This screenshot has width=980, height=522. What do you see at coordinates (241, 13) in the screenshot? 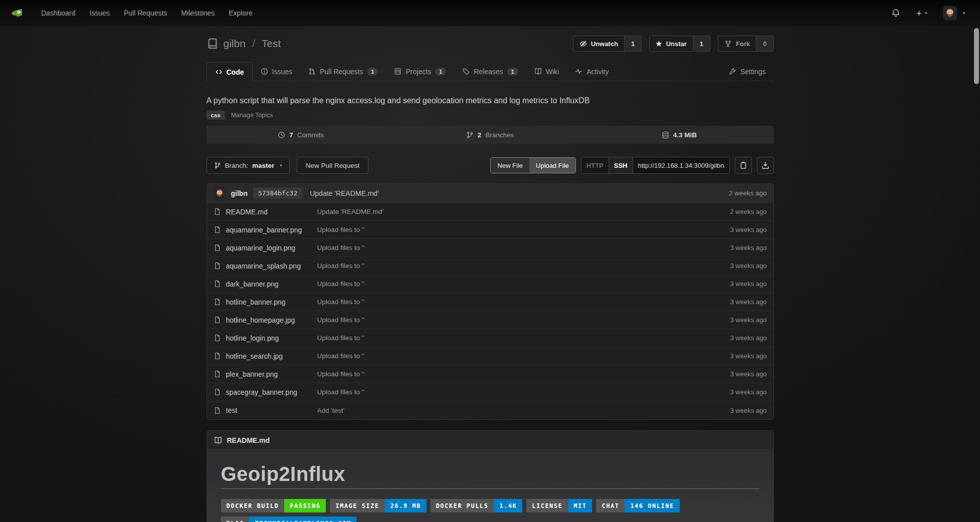
I see `nav-item: Explore` at bounding box center [241, 13].